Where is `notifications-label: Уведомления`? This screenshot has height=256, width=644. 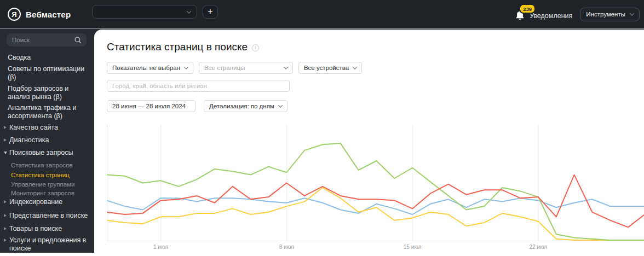
notifications-label: Уведомления is located at coordinates (551, 16).